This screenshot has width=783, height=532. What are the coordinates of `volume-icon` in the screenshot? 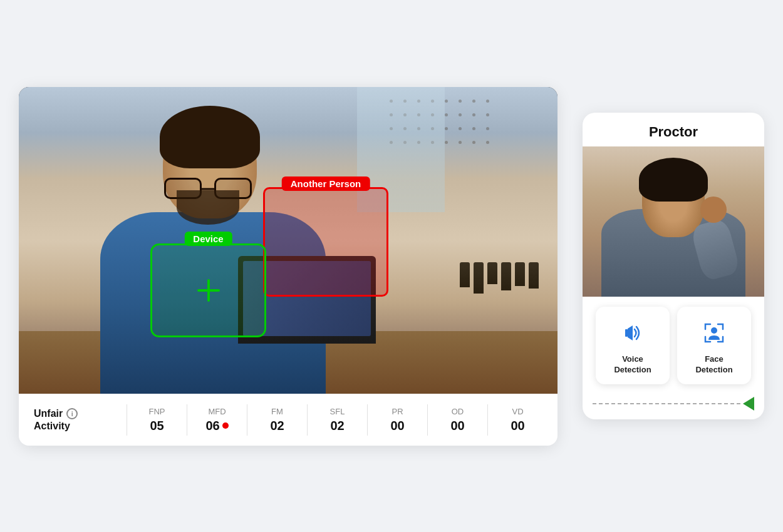 It's located at (633, 333).